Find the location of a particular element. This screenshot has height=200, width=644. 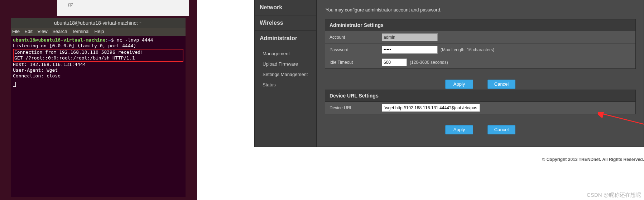

menu-edit: Edit is located at coordinates (29, 32).